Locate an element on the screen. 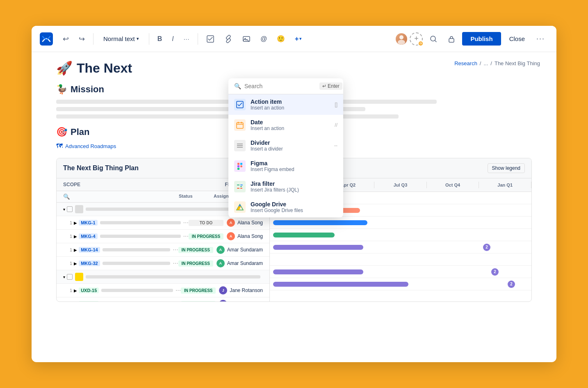 The height and width of the screenshot is (388, 588). image-button is located at coordinates (246, 39).